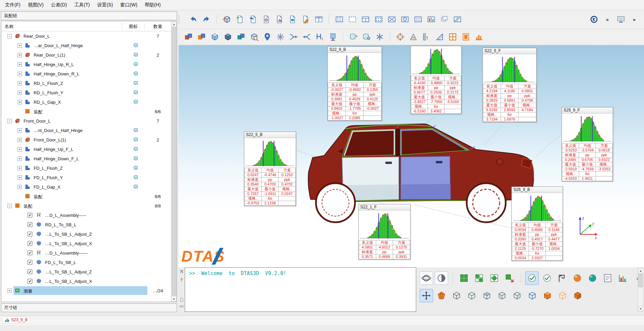 This screenshot has height=331, width=644. I want to click on tree-item-label: RD_L_Gap_X, so click(47, 102).